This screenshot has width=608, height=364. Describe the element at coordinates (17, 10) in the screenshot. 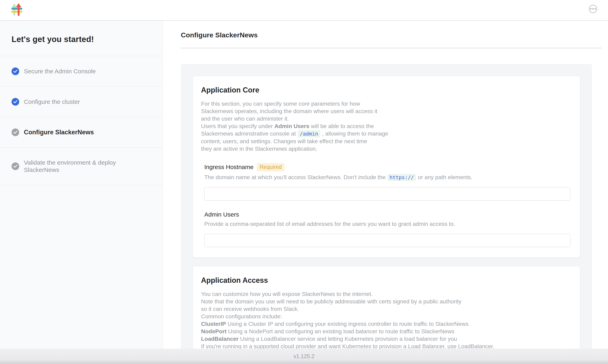

I see `slackernews-logo-icon` at that location.